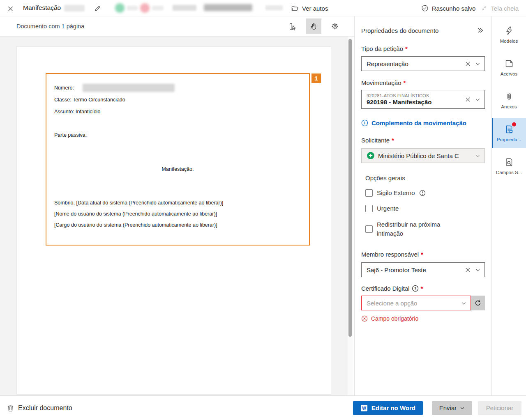 This screenshot has height=420, width=526. What do you see at coordinates (500, 408) in the screenshot?
I see `petition-button: Peticionar` at bounding box center [500, 408].